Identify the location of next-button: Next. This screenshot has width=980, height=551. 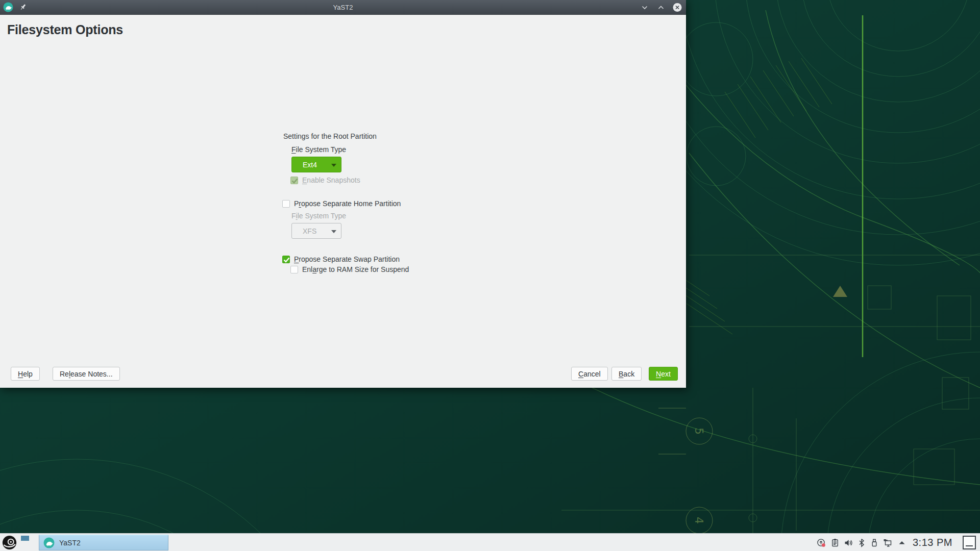
(664, 373).